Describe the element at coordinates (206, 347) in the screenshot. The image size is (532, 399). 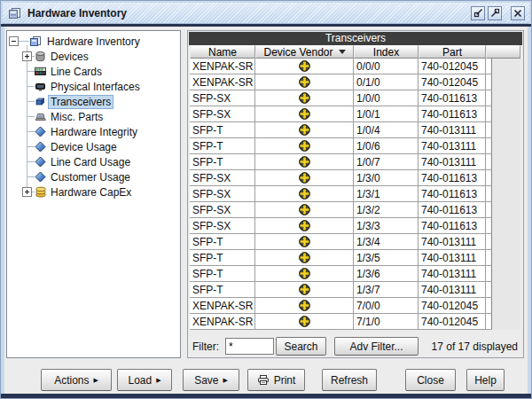
I see `filter-label: Filter:` at that location.